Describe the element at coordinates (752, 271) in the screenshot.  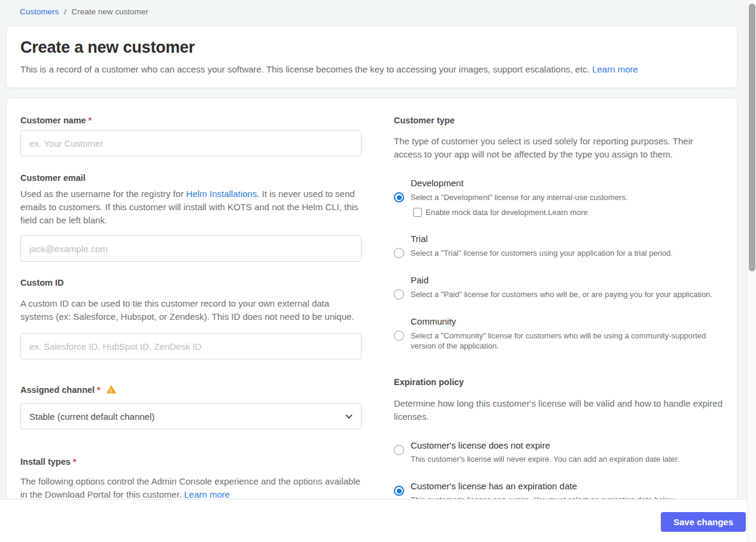
I see `page-scrollbar-track` at that location.